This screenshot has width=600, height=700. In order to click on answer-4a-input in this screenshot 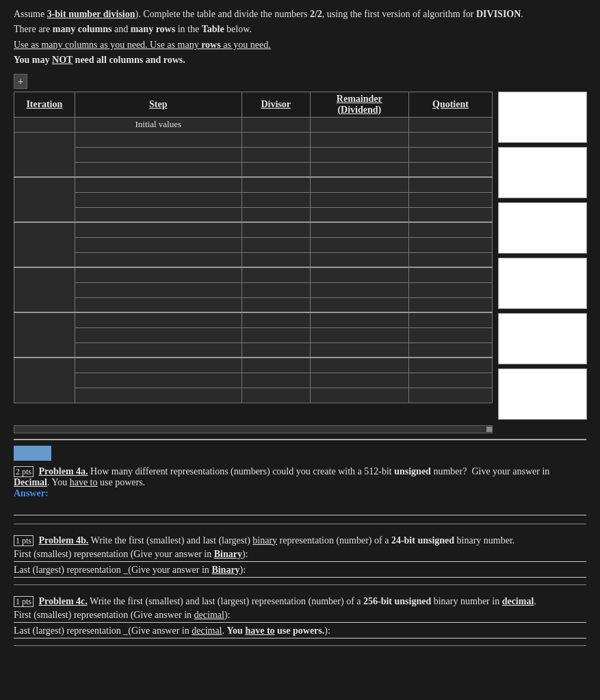, I will do `click(300, 509)`.